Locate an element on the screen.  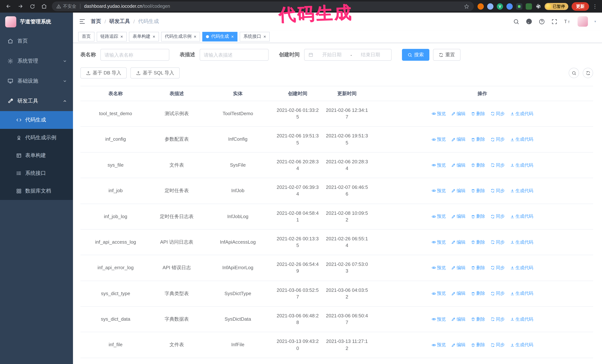
back-icon is located at coordinates (9, 6).